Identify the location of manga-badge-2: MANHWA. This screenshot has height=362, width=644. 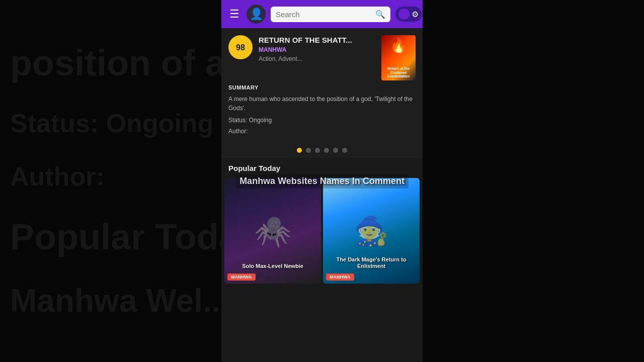
(340, 277).